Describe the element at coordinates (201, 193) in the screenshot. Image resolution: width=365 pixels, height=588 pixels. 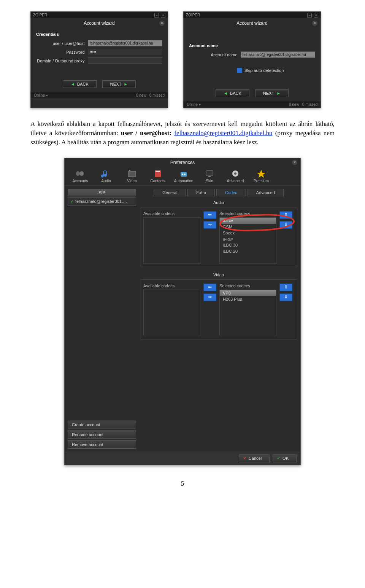
I see `tab-extra: Extra` at that location.